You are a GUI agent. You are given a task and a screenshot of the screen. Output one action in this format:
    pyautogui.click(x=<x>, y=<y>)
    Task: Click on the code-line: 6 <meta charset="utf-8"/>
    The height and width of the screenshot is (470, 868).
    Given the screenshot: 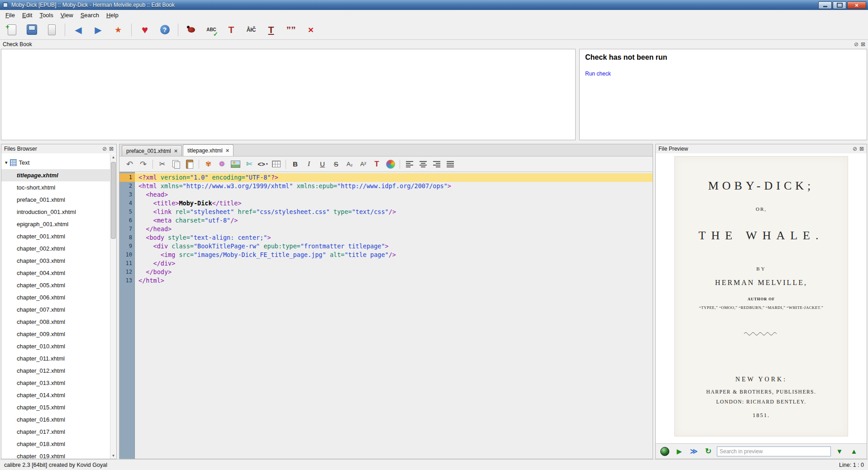 What is the action you would take?
    pyautogui.click(x=386, y=221)
    